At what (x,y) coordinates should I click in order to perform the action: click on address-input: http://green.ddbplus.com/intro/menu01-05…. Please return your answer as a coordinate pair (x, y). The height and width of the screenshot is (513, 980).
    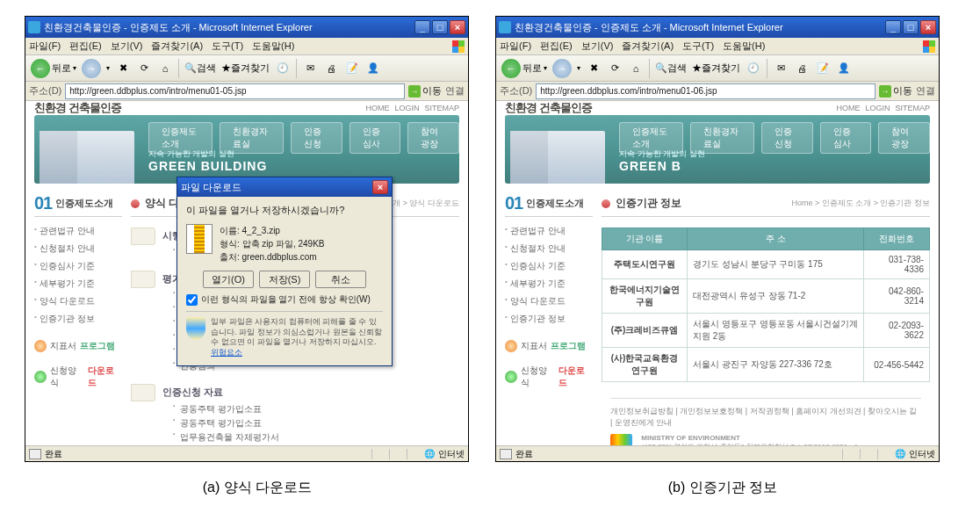
    Looking at the image, I should click on (235, 91).